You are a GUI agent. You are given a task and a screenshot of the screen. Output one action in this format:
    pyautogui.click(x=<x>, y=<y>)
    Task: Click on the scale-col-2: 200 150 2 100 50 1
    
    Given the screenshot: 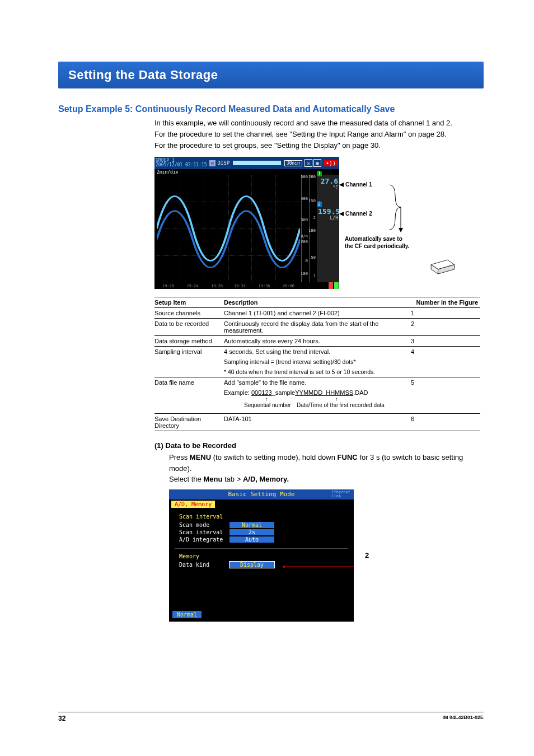 What is the action you would take?
    pyautogui.click(x=313, y=228)
    